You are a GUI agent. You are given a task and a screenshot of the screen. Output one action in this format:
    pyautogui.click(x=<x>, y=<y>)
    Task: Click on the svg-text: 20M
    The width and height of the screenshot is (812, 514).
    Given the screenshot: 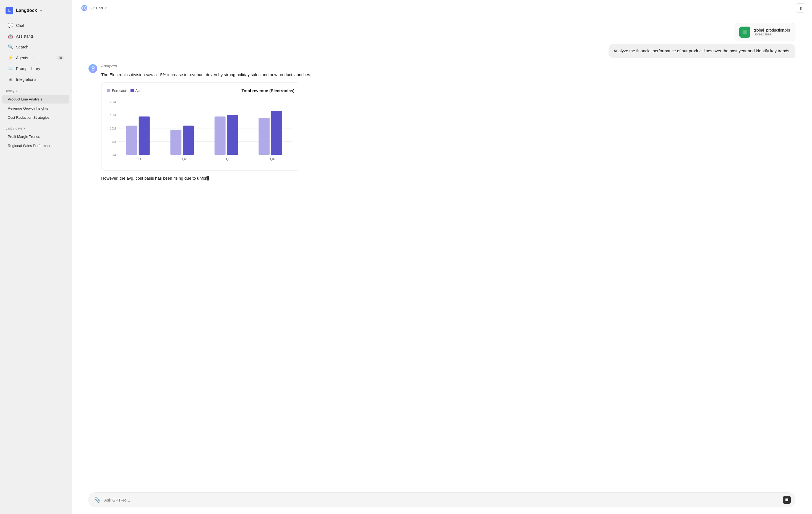 What is the action you would take?
    pyautogui.click(x=113, y=102)
    